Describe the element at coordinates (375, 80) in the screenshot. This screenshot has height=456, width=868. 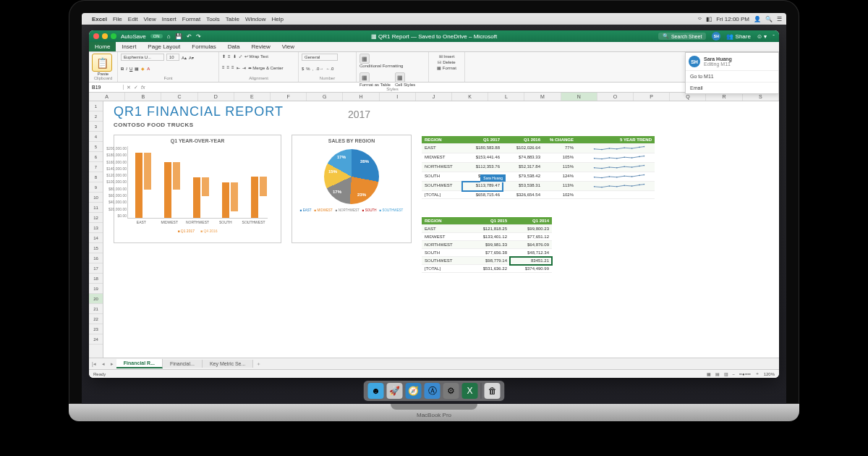
I see `format-table-button: ▦Format as Table` at that location.